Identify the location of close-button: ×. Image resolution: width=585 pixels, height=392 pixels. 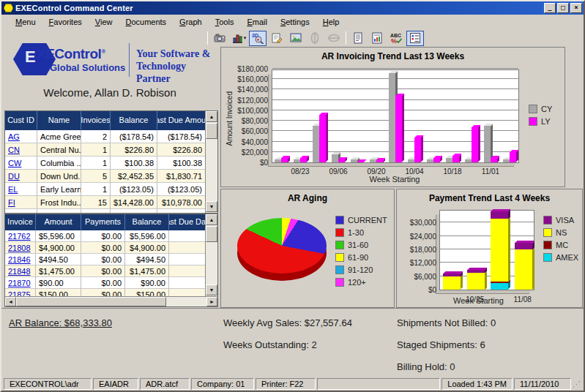
(576, 8).